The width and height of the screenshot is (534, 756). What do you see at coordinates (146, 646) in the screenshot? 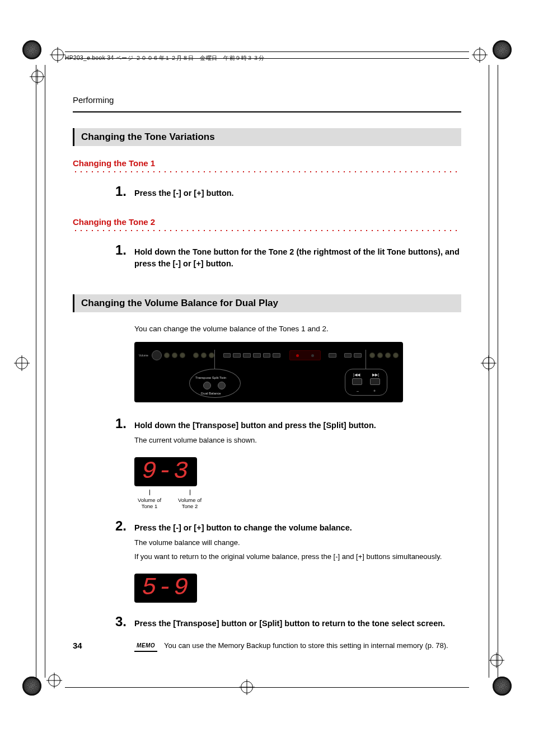
I see `memo-icon: MEMO` at bounding box center [146, 646].